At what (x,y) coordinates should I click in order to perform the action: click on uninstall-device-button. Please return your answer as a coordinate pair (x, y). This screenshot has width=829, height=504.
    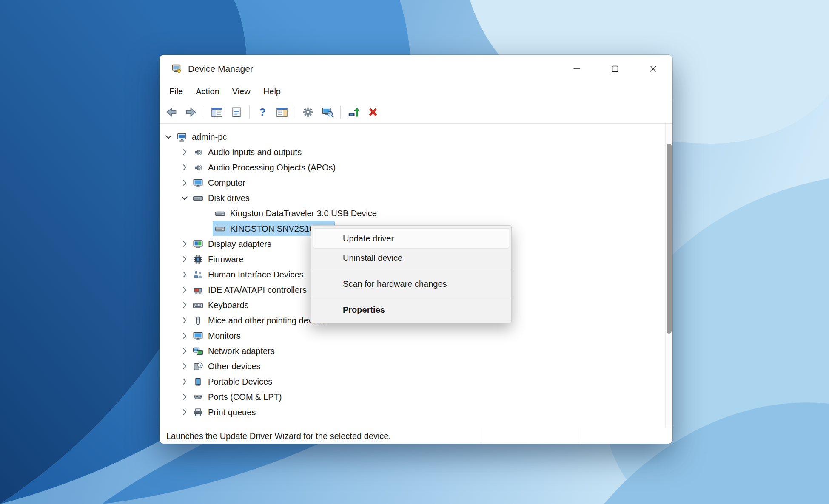
    Looking at the image, I should click on (373, 112).